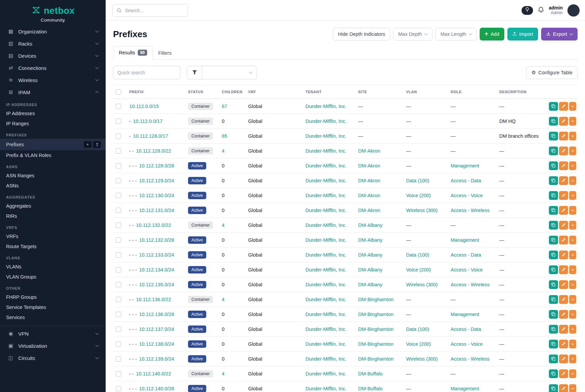 The width and height of the screenshot is (585, 392). I want to click on prefix-link: 10.112.140.0/22, so click(154, 374).